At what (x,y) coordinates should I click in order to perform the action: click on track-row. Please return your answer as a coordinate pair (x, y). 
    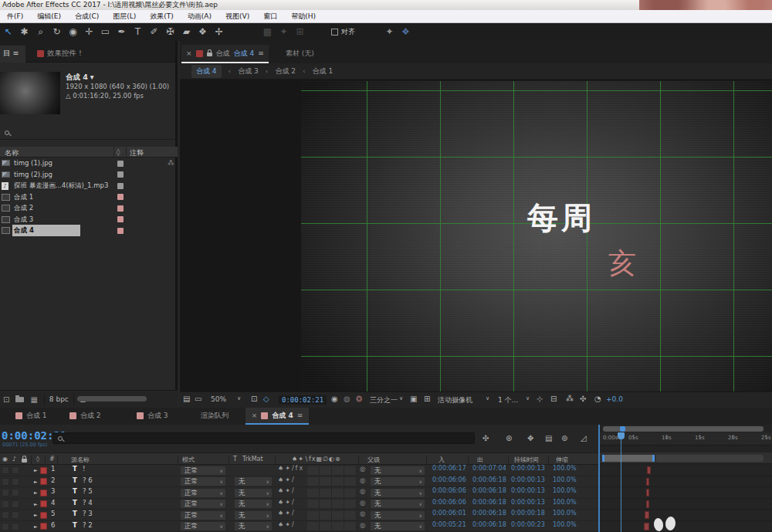
    Looking at the image, I should click on (686, 493).